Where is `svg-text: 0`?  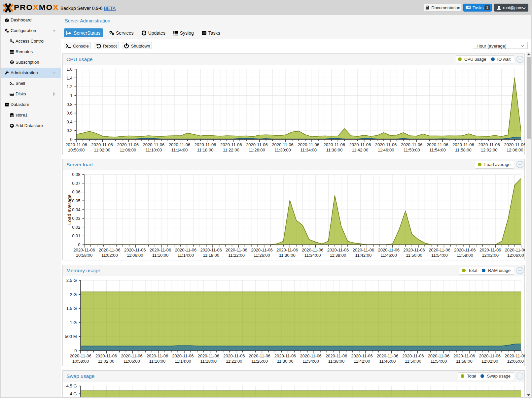
svg-text: 0 is located at coordinates (71, 139).